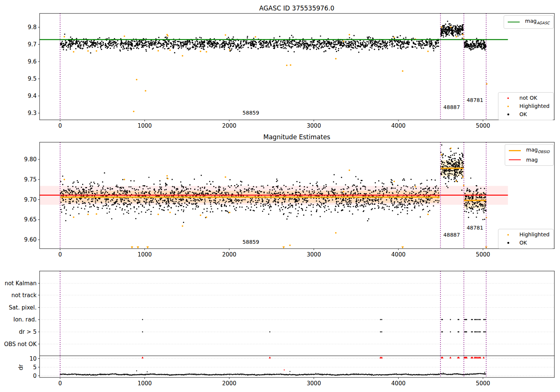  Describe the element at coordinates (296, 137) in the screenshot. I see `panel2-title: Magnitude Estimates` at that location.